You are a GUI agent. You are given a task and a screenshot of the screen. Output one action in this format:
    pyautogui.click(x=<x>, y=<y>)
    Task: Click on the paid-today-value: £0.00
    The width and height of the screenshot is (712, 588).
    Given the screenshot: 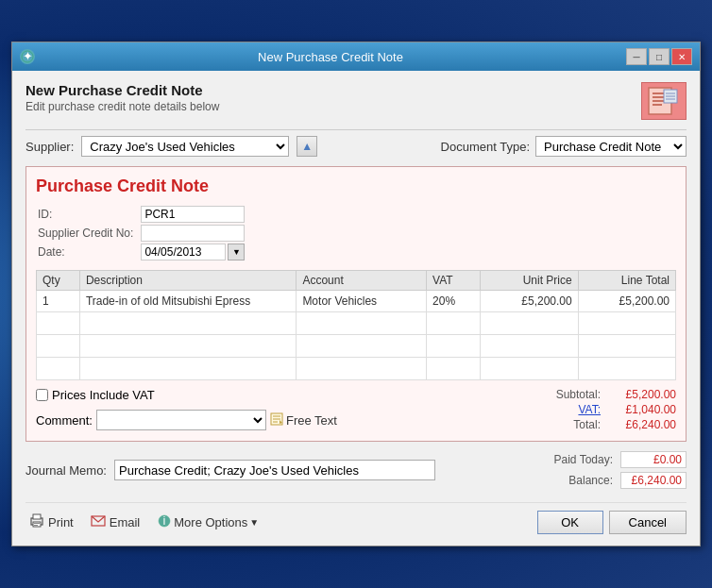 What is the action you would take?
    pyautogui.click(x=653, y=460)
    